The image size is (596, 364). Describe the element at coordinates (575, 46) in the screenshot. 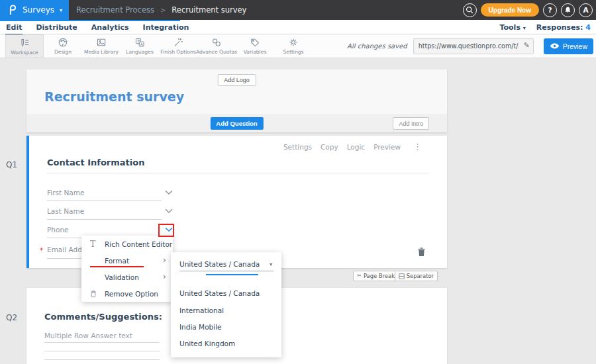

I see `preview-label: Preview` at that location.